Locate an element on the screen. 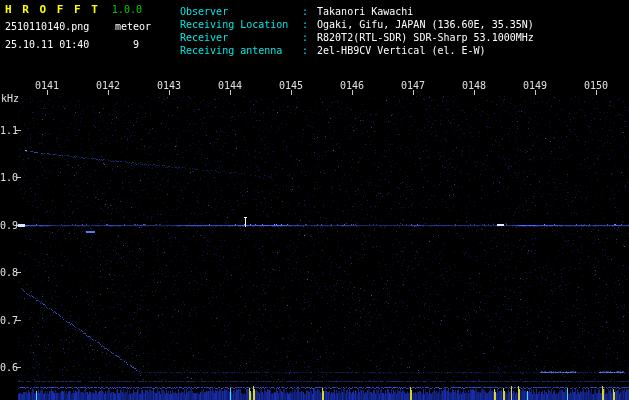 The image size is (629, 400). info-value: Takanori Kawachi is located at coordinates (365, 12).